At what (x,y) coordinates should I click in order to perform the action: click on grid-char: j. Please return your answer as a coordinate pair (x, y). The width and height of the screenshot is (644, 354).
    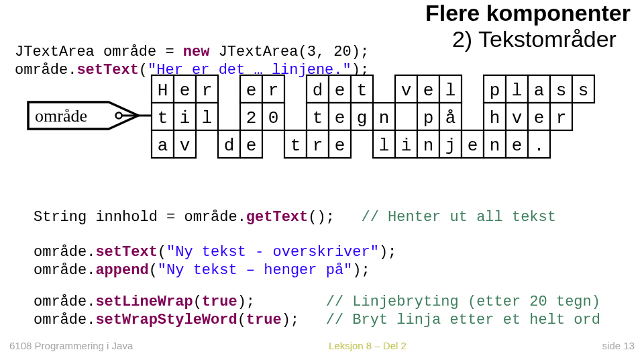
    Looking at the image, I should click on (451, 146).